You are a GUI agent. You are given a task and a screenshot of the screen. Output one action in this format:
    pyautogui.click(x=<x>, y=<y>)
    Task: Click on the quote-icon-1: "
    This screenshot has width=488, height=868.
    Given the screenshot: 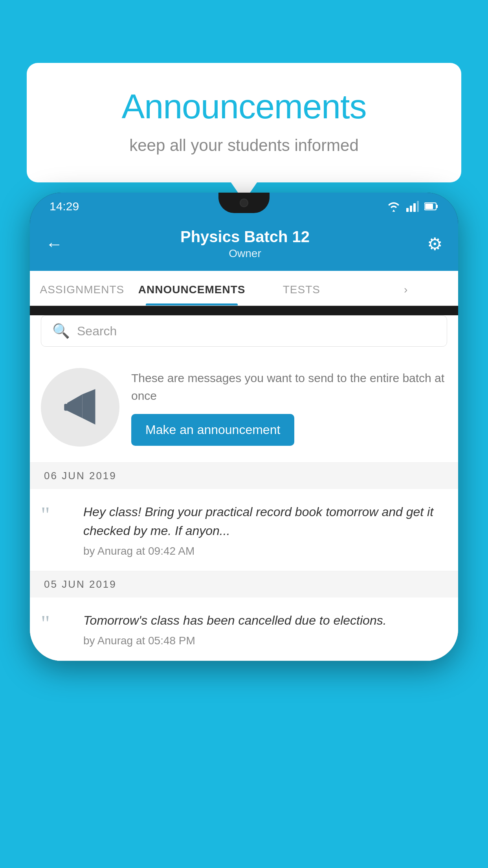 What is the action you would take?
    pyautogui.click(x=46, y=515)
    